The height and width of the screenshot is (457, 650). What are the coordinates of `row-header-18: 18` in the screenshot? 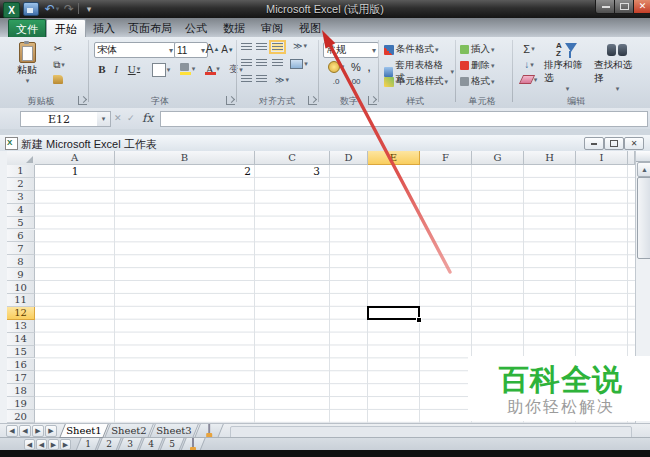 It's located at (21, 390).